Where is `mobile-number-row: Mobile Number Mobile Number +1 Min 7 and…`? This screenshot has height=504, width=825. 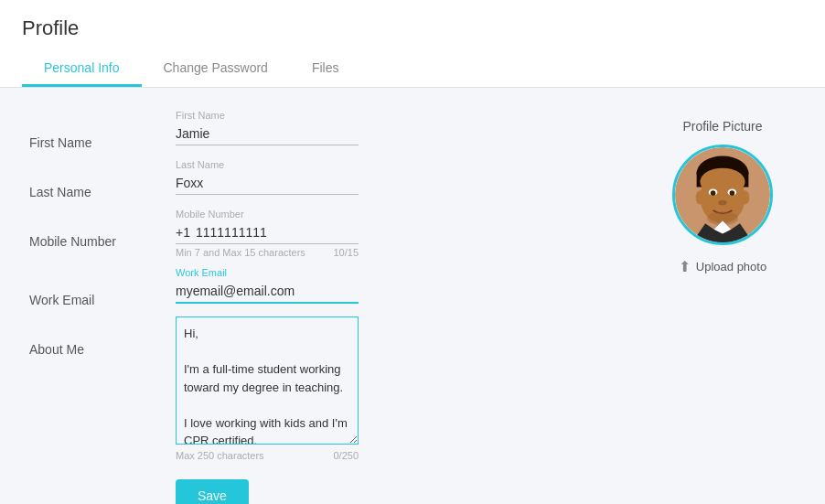 mobile-number-row: Mobile Number Mobile Number +1 Min 7 and… is located at coordinates (321, 233).